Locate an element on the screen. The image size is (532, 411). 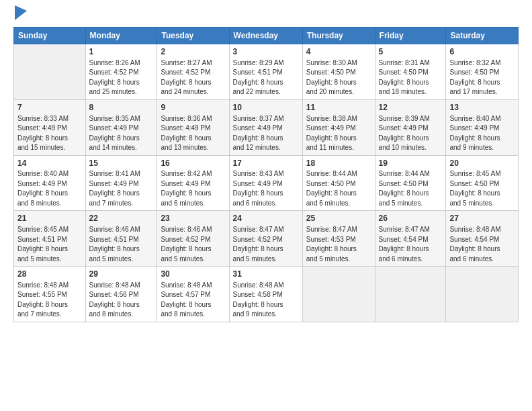
calendar-cell: 9Sunrise: 8:36 AM Sunset: 4:49 PM Daylig… is located at coordinates (193, 128).